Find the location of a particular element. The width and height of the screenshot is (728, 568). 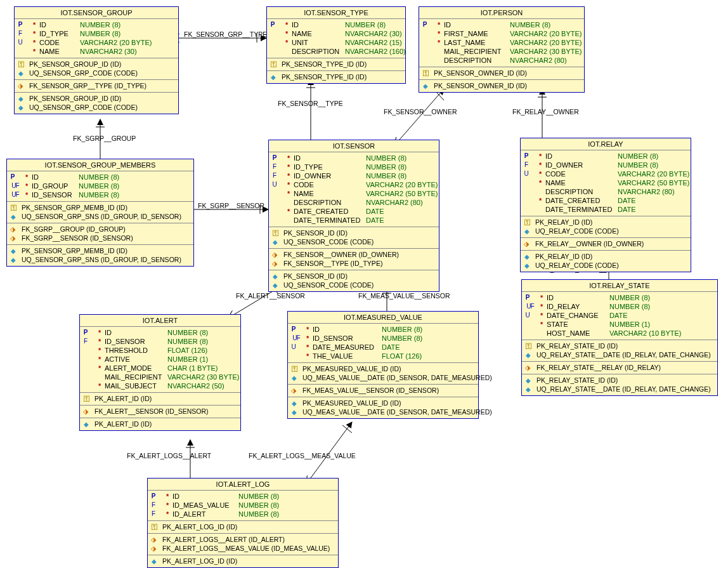

column-type: NVARCHAR2 (80) is located at coordinates (393, 202).